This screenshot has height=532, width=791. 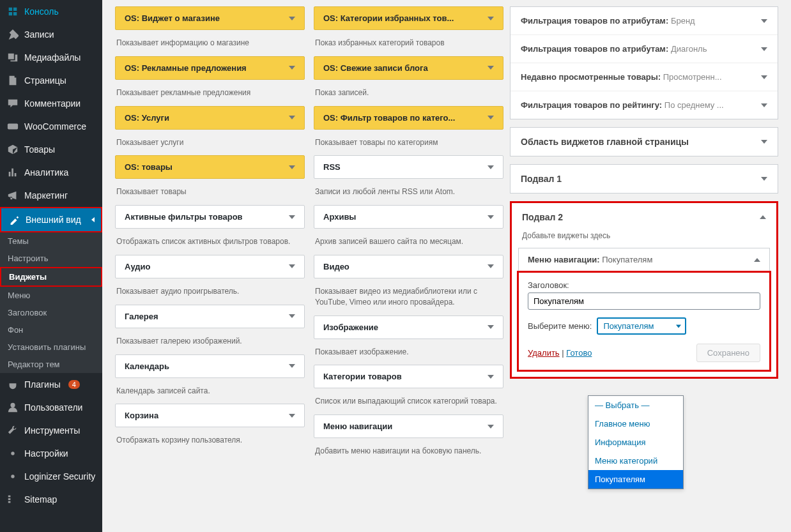 I want to click on submenu-item: Меню, so click(x=51, y=295).